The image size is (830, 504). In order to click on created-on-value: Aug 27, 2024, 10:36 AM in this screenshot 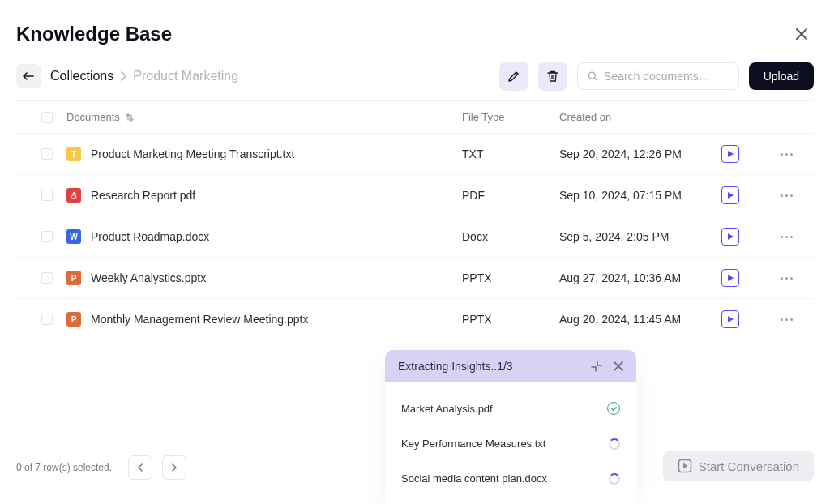, I will do `click(640, 278)`.